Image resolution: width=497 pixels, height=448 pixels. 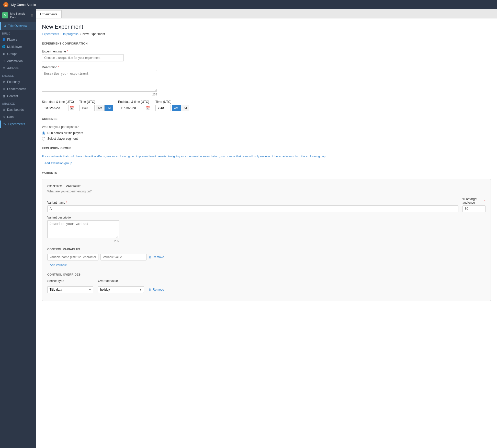 I want to click on experiment-name-group: Experiment name *, so click(x=266, y=56).